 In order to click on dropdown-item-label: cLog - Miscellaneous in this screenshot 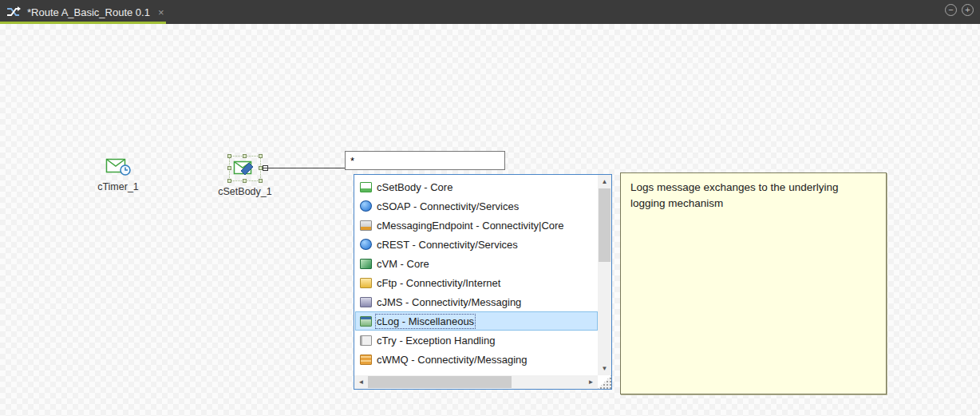, I will do `click(425, 321)`.